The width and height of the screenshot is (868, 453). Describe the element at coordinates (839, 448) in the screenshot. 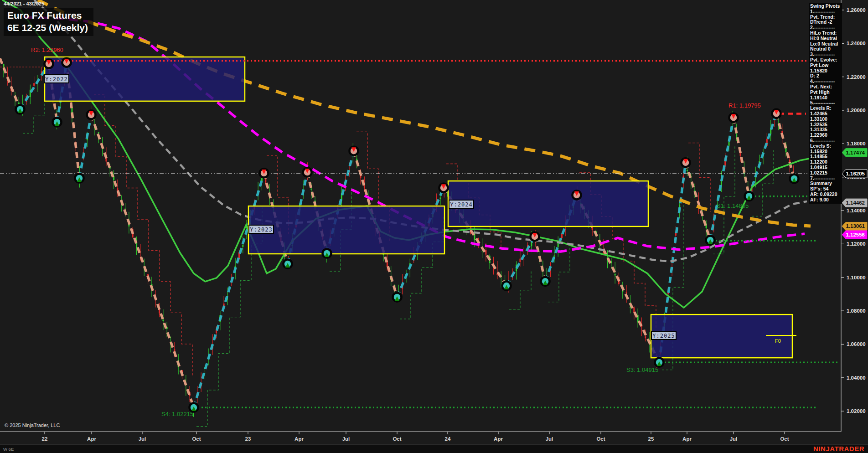

I see `ninjatrader-logo: NINJATRADER` at that location.